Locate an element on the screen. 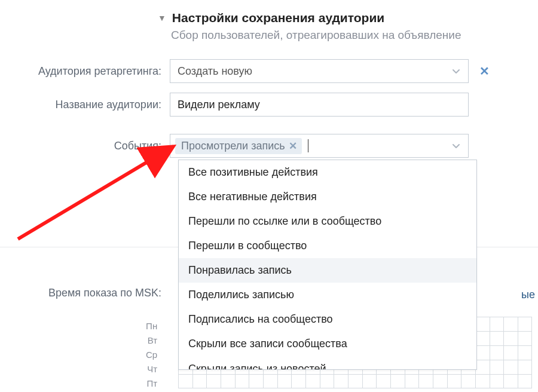  collapse-icon: ▼ is located at coordinates (162, 18).